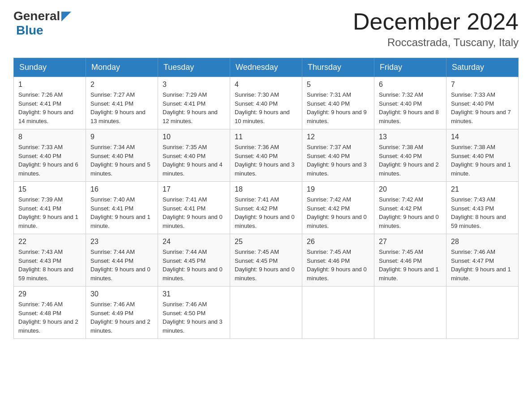 This screenshot has height=411, width=532. Describe the element at coordinates (50, 68) in the screenshot. I see `column-header-sunday: Sunday` at that location.